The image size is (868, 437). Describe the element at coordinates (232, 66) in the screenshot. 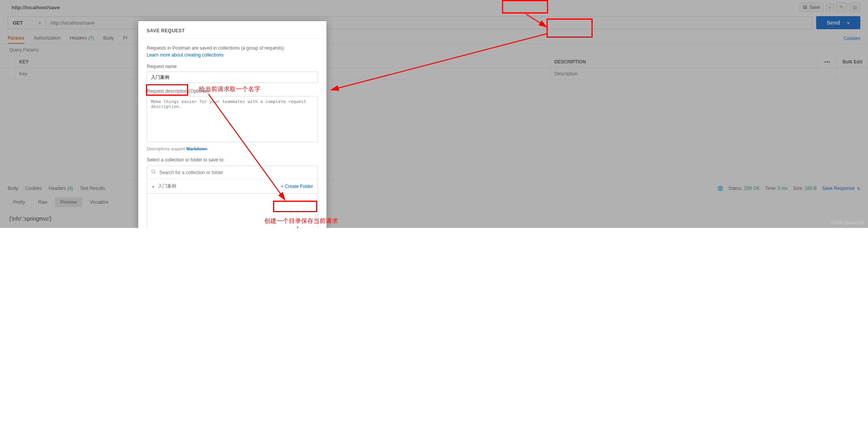

I see `request-name-label: Request name` at that location.